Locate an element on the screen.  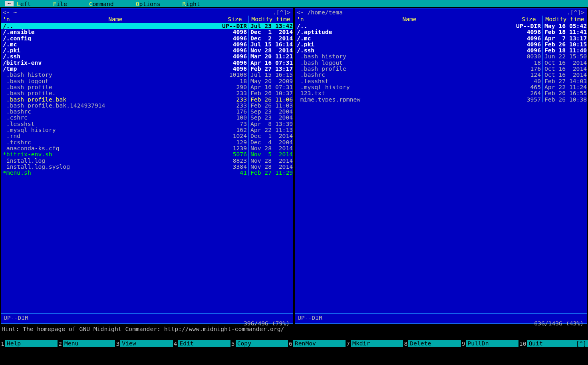
list-item: /.pki4096Feb 26 10:15 is located at coordinates (441, 44).